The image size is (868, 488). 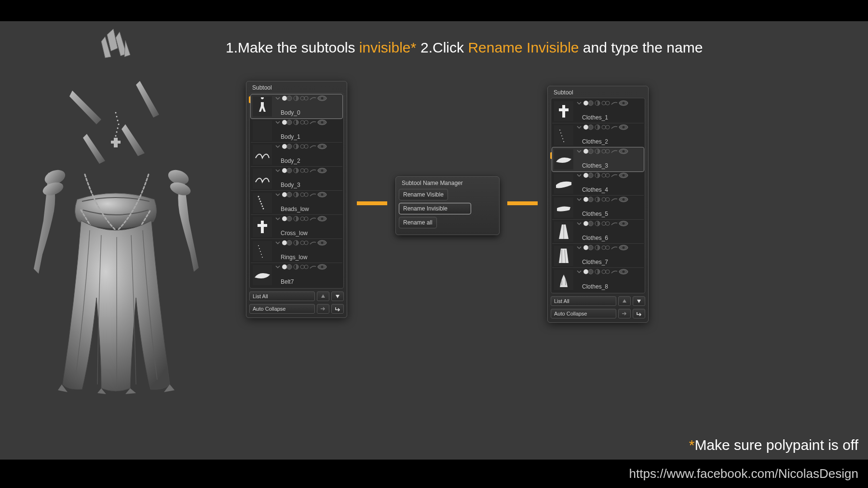 What do you see at coordinates (297, 227) in the screenshot?
I see `subtool-row: Cross_low` at bounding box center [297, 227].